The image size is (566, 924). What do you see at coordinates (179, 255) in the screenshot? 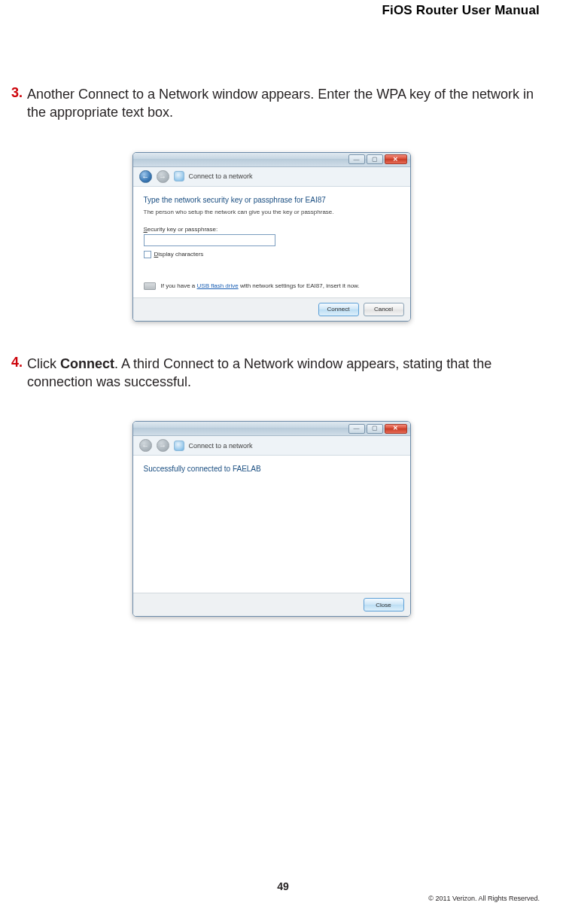
I see `display-characters-label: Display characters` at bounding box center [179, 255].